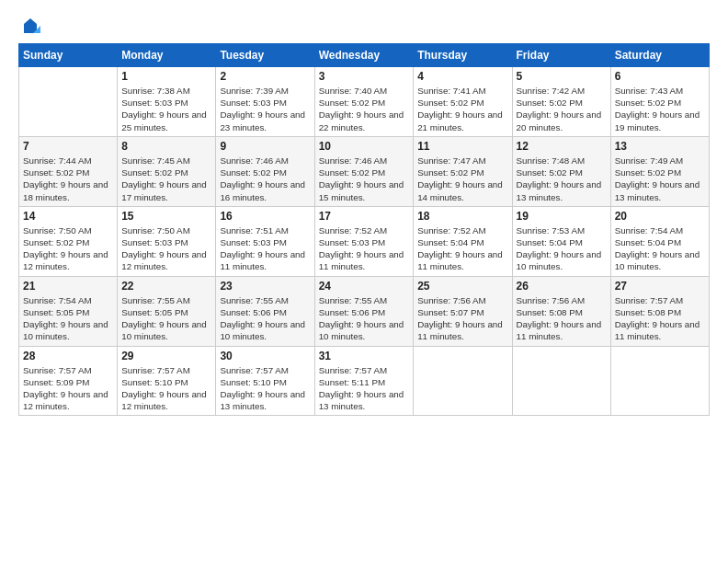  Describe the element at coordinates (462, 76) in the screenshot. I see `day-number: 4` at that location.